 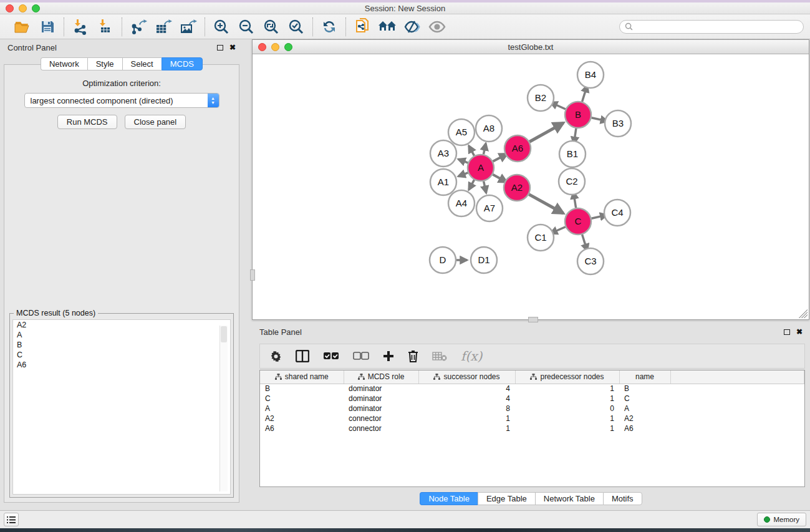 What do you see at coordinates (388, 356) in the screenshot?
I see `add-column-icon` at bounding box center [388, 356].